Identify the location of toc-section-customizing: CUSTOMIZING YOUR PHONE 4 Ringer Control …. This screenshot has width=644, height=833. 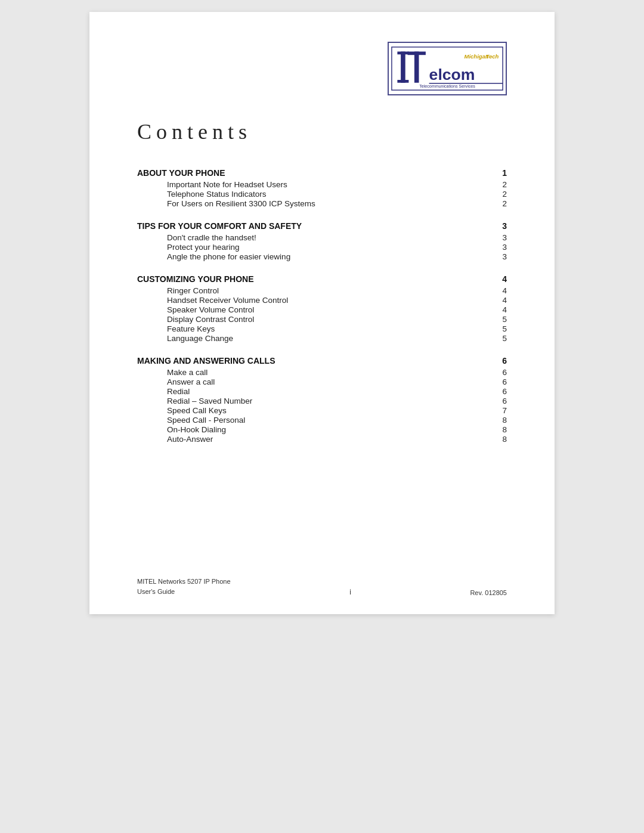
(322, 309).